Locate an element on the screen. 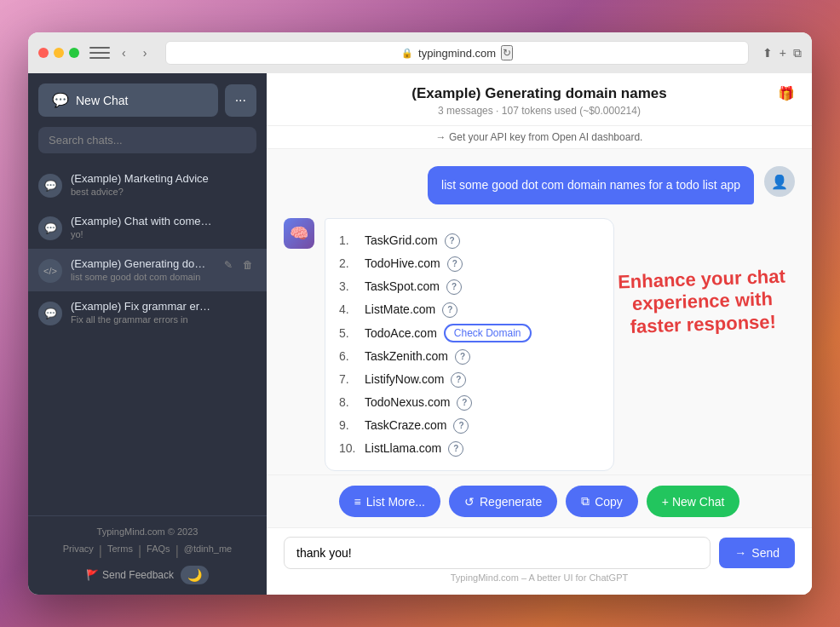 Image resolution: width=840 pixels, height=627 pixels. reload-button: ↻ is located at coordinates (507, 53).